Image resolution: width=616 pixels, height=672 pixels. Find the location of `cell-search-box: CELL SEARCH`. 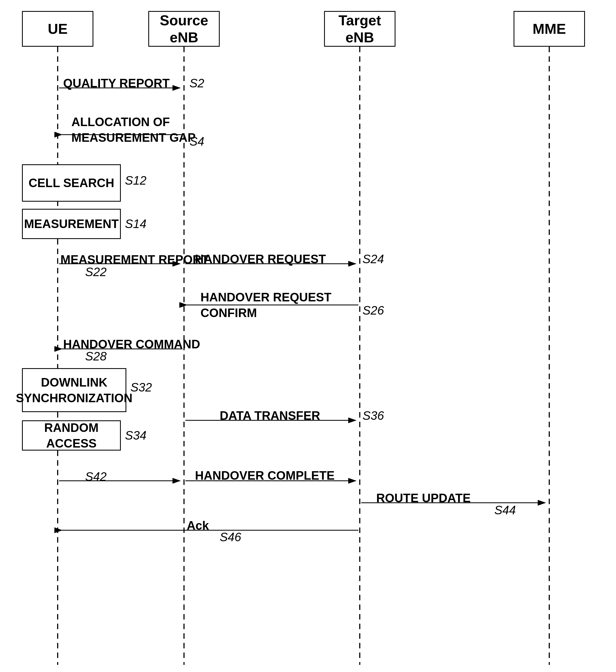

cell-search-box: CELL SEARCH is located at coordinates (71, 183).